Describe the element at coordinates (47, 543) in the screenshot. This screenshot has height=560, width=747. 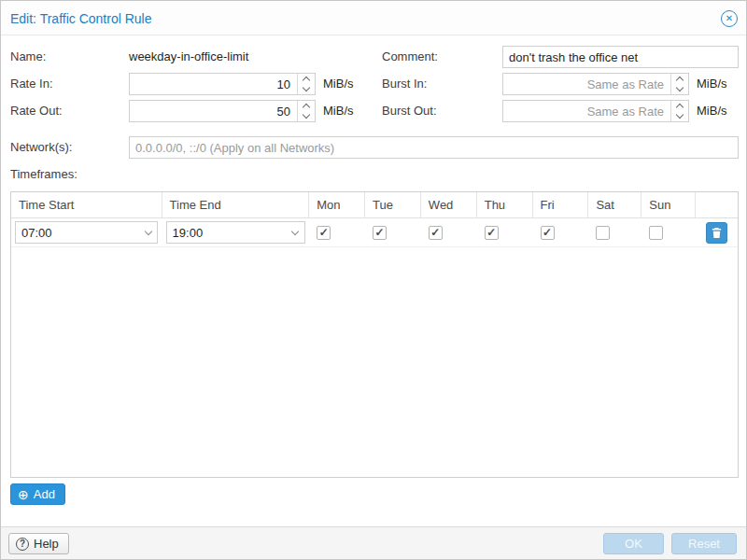
I see `help-button-label: Help` at that location.